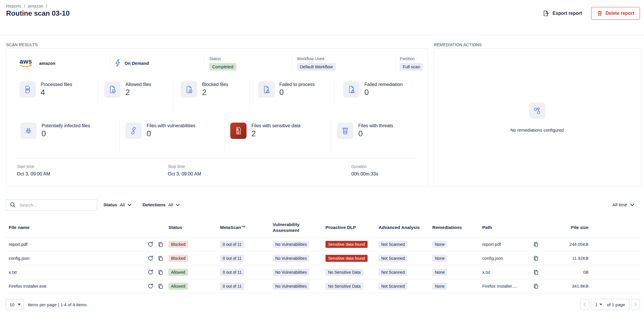 The height and width of the screenshot is (317, 644). Describe the element at coordinates (122, 205) in the screenshot. I see `status-filter-value: All` at that location.